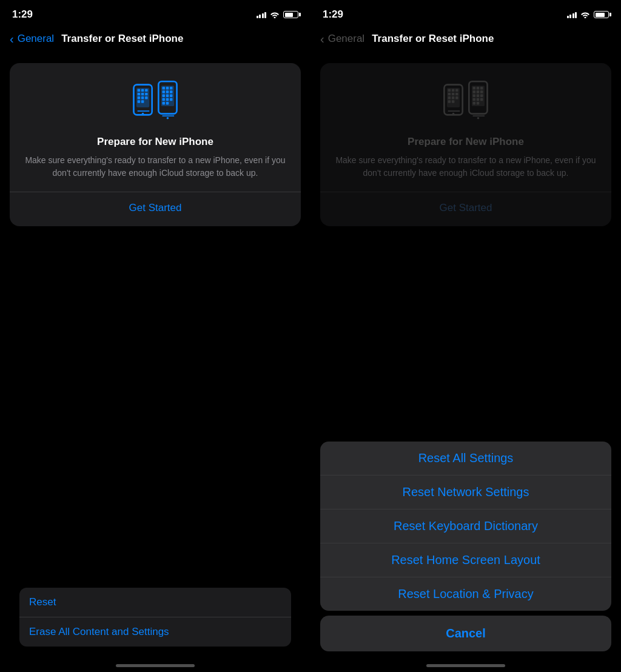  I want to click on status-bar-left: 1:29, so click(155, 13).